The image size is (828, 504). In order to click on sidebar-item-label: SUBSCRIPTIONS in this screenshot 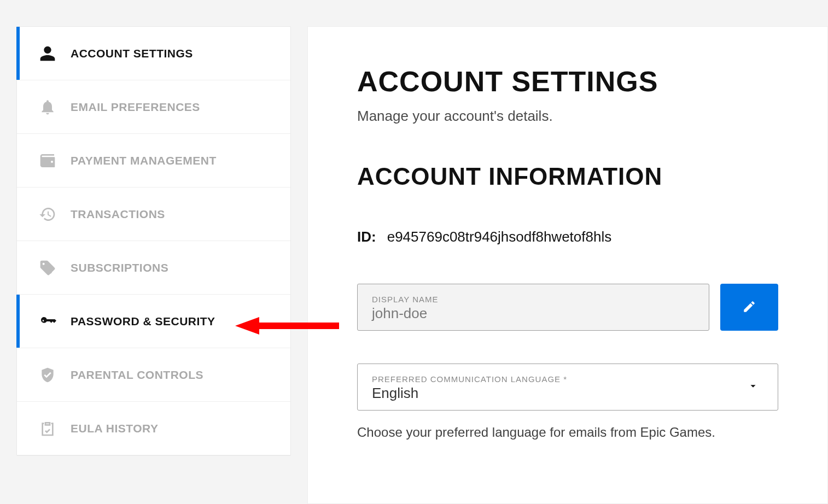, I will do `click(119, 268)`.